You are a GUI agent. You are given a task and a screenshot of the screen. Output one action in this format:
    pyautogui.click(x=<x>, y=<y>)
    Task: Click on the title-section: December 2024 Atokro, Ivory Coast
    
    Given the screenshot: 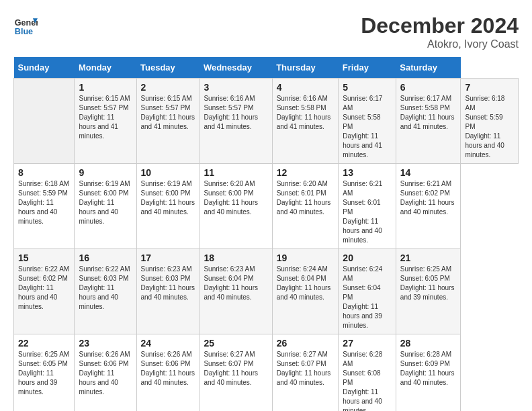 What is the action you would take?
    pyautogui.click(x=439, y=32)
    